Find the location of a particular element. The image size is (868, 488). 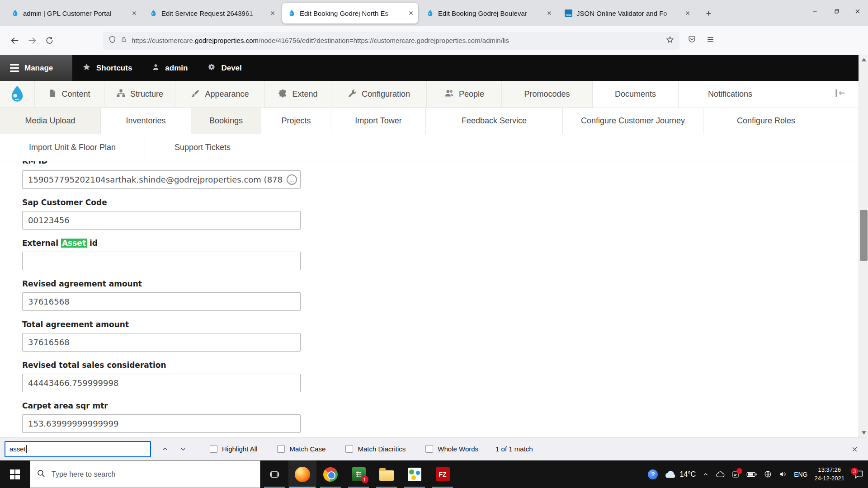

help-icon: ? is located at coordinates (653, 474).